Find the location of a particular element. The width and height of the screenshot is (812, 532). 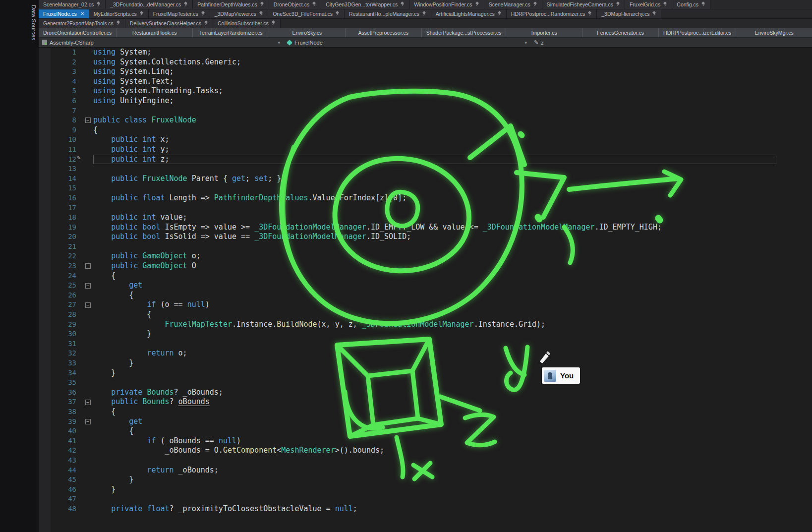

document-tab: SceneManager.cs is located at coordinates (514, 4).